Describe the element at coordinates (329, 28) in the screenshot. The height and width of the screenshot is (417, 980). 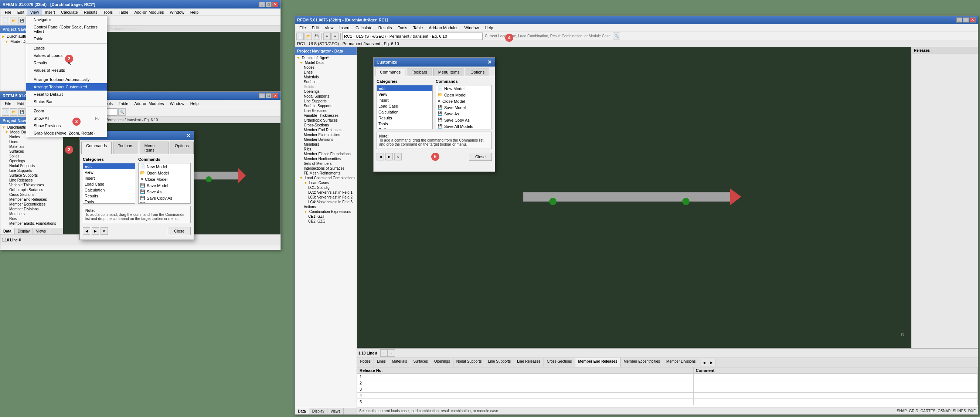
I see `menu-view-right: View` at that location.